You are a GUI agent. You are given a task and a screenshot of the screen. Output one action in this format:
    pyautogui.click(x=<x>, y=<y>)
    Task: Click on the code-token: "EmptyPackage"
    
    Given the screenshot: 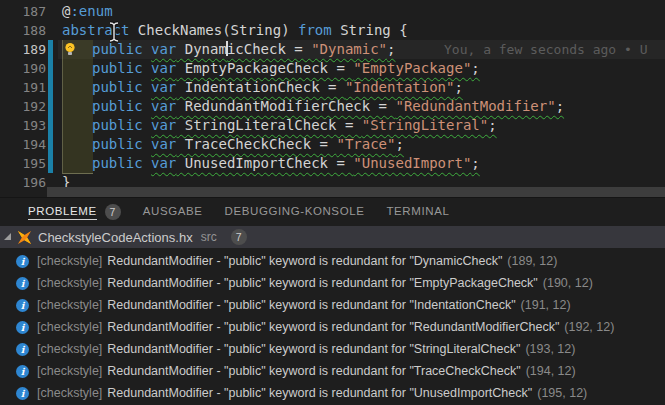 What is the action you would take?
    pyautogui.click(x=412, y=68)
    